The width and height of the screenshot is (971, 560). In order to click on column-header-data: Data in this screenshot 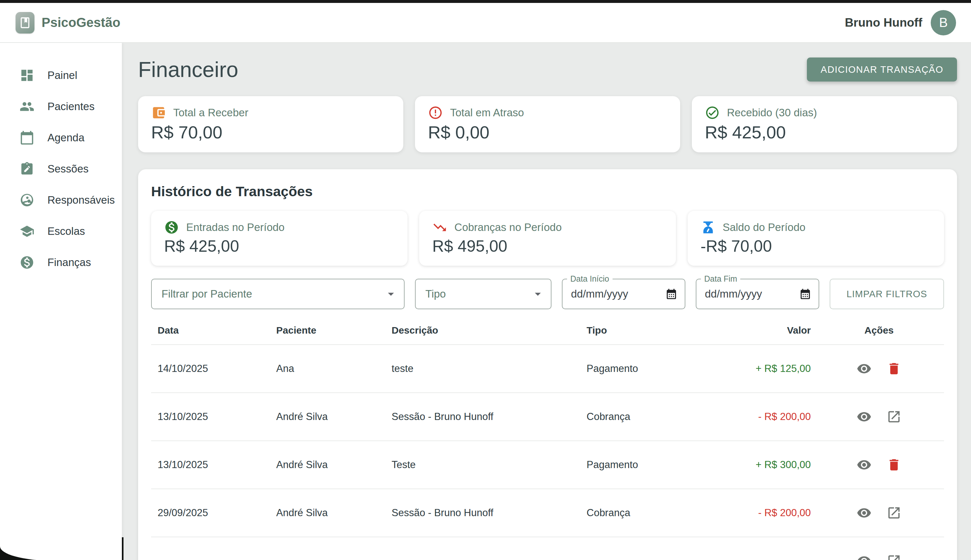, I will do `click(212, 332)`.